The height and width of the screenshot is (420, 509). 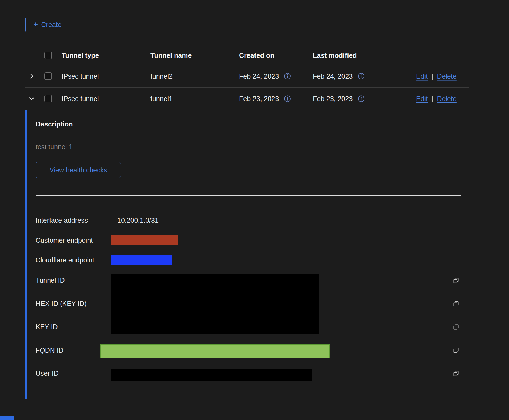 What do you see at coordinates (265, 76) in the screenshot?
I see `created-on-cell: Feb 24, 2023` at bounding box center [265, 76].